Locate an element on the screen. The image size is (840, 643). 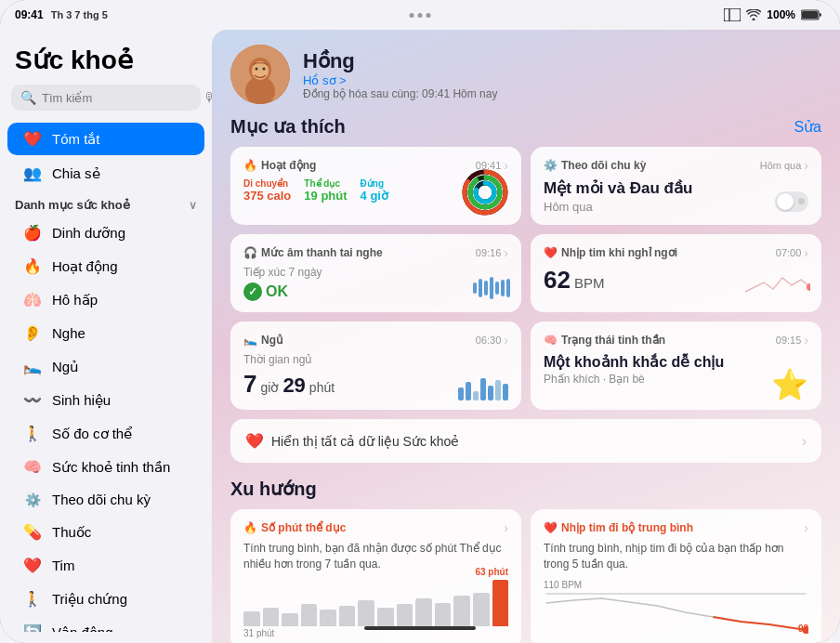
sleep-sub-text: Thời gian ngủ is located at coordinates (375, 360).